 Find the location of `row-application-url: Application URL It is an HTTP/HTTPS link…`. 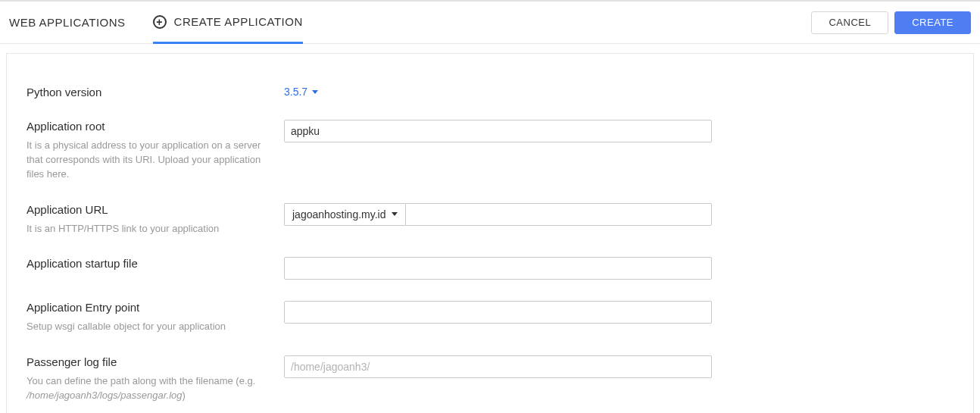

row-application-url: Application URL It is an HTTP/HTTPS link… is located at coordinates (490, 220).